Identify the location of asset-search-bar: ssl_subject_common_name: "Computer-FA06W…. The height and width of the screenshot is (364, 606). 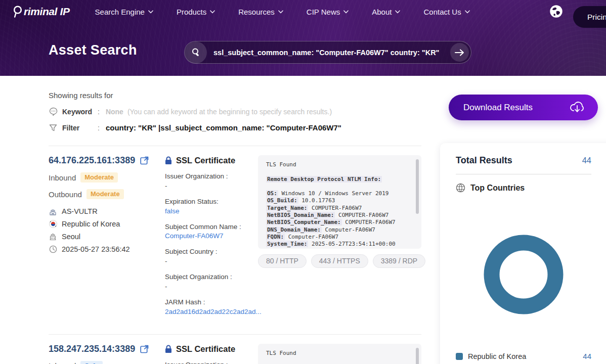
(328, 53).